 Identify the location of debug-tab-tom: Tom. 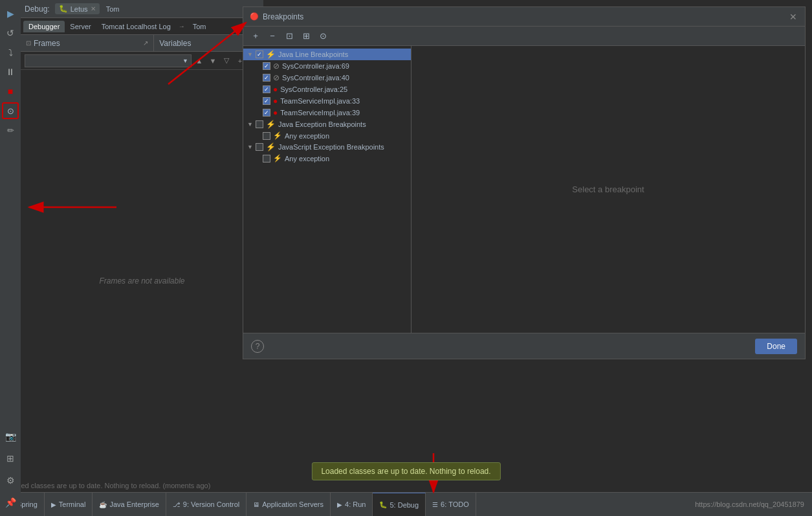
(113, 9).